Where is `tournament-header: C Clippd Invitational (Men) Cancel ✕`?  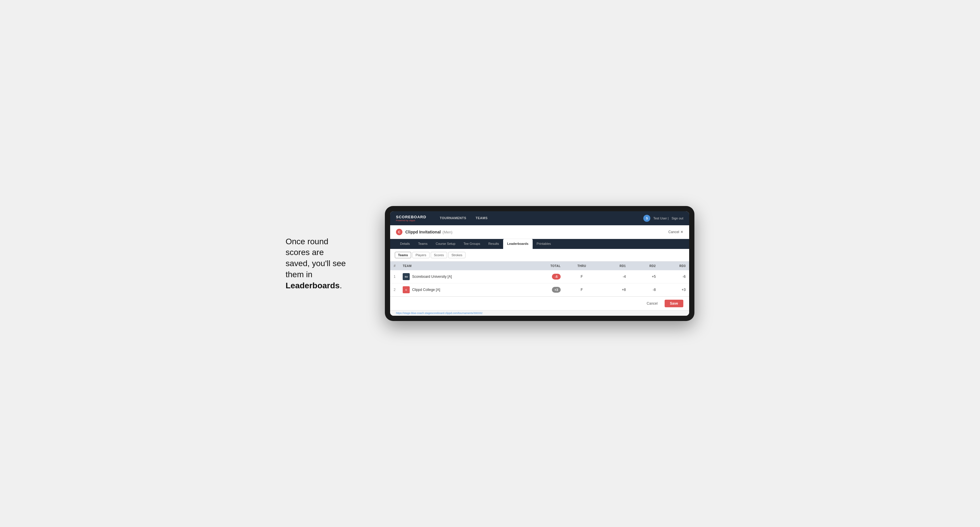
tournament-header: C Clippd Invitational (Men) Cancel ✕ is located at coordinates (539, 232).